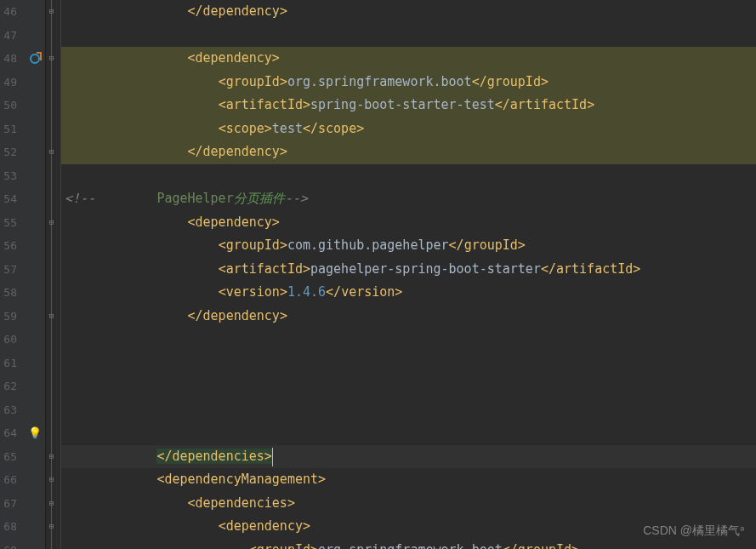 The width and height of the screenshot is (756, 549). Describe the element at coordinates (408, 106) in the screenshot. I see `code-line: <artifactId>spring-boot-starter-test</ar…` at that location.